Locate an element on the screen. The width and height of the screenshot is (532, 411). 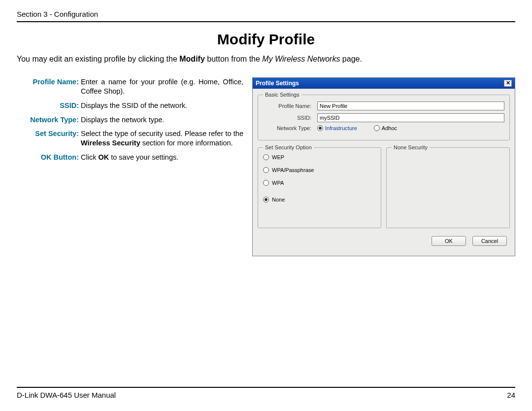
cancel-button: Cancel is located at coordinates (490, 241).